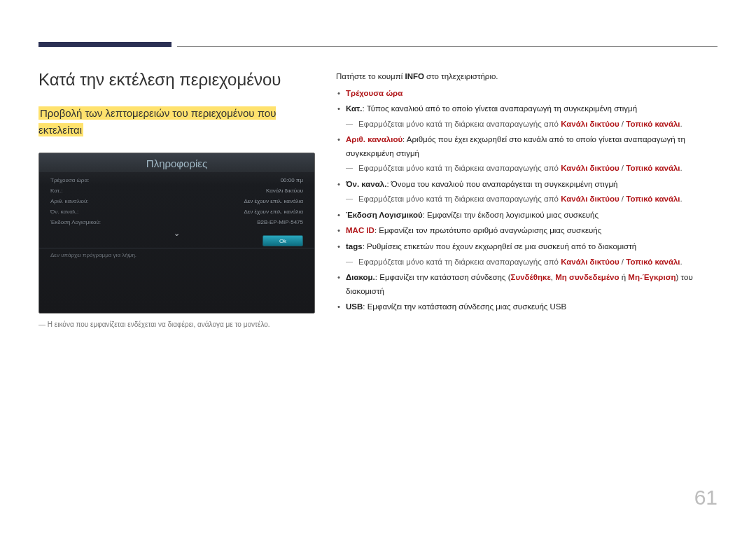 This screenshot has height=534, width=756. What do you see at coordinates (526, 192) in the screenshot?
I see `list-item: Όν. καναλ.: Όνομα του καναλιού που αναπα…` at bounding box center [526, 192].